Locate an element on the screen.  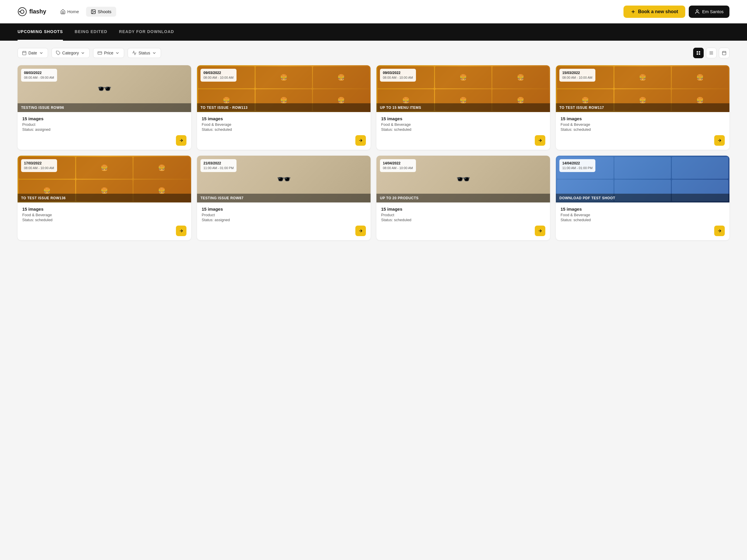
card-title-overlay: UP TO 15 MENU ITEMS is located at coordinates (463, 108).